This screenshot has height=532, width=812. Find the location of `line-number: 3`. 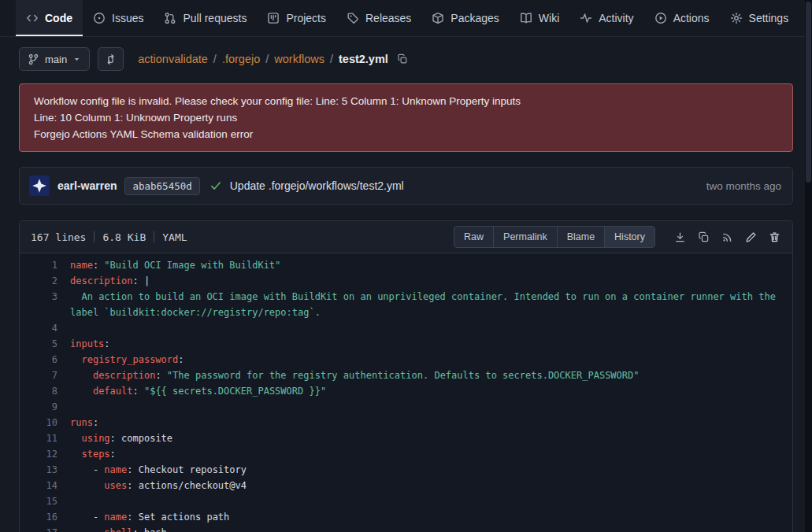

line-number: 3 is located at coordinates (45, 305).